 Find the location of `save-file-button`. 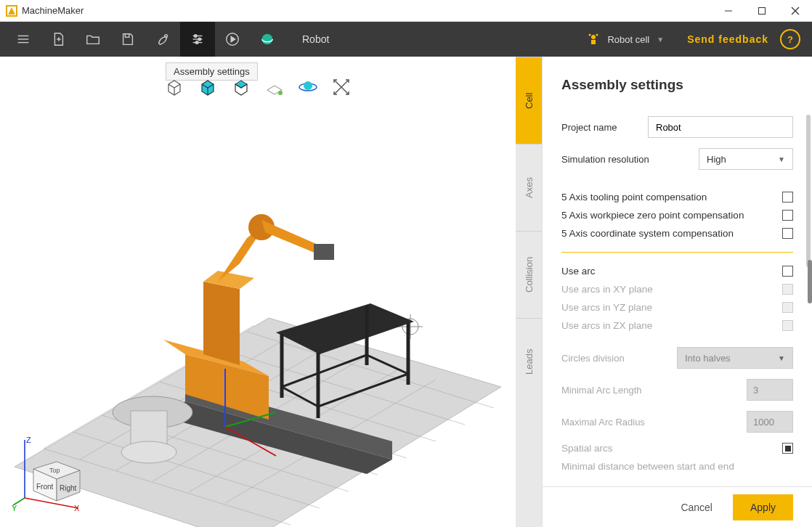

save-file-button is located at coordinates (128, 39).